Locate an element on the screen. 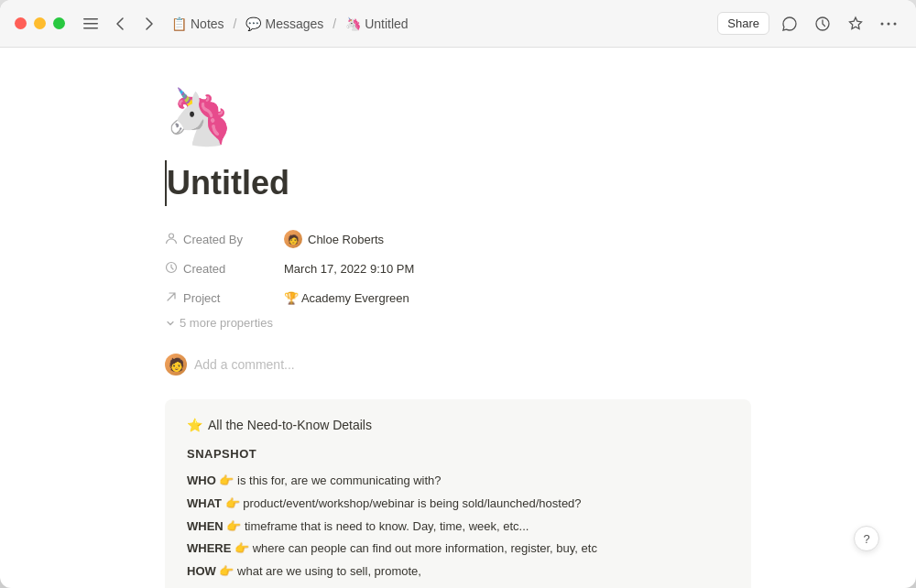  list-item: HOW 👉 what are we using to sell, promote… is located at coordinates (458, 572).